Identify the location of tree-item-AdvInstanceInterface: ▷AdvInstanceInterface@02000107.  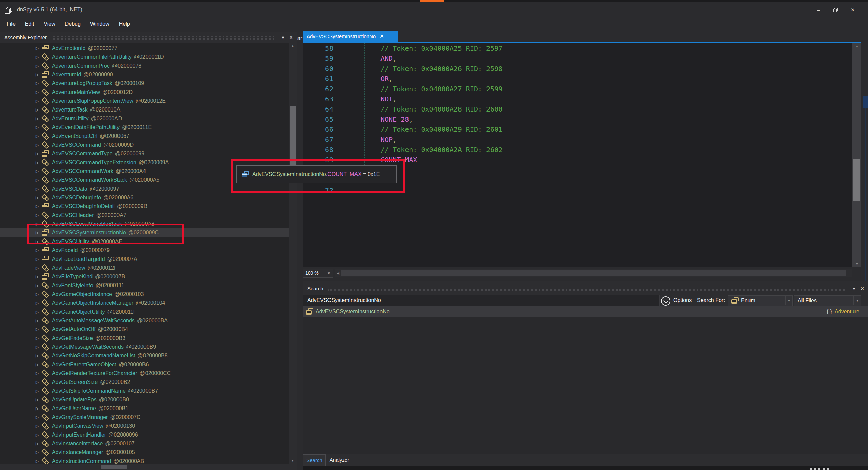
(144, 444).